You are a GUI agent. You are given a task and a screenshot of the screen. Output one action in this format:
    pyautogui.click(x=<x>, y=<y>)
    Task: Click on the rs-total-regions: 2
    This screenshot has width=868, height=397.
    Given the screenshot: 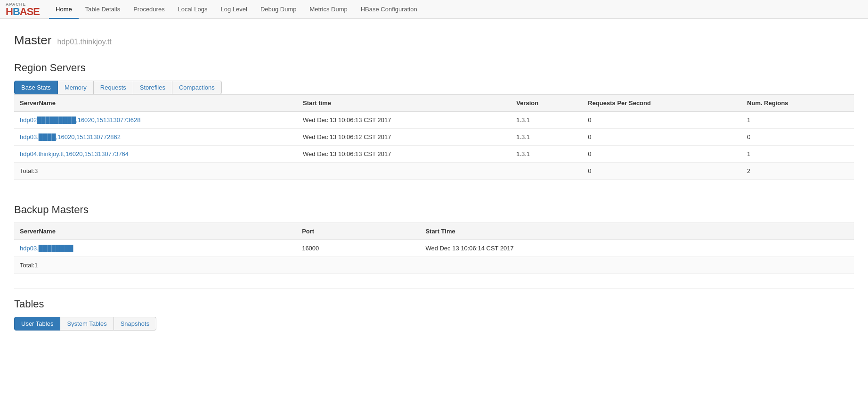 What is the action you would take?
    pyautogui.click(x=798, y=171)
    